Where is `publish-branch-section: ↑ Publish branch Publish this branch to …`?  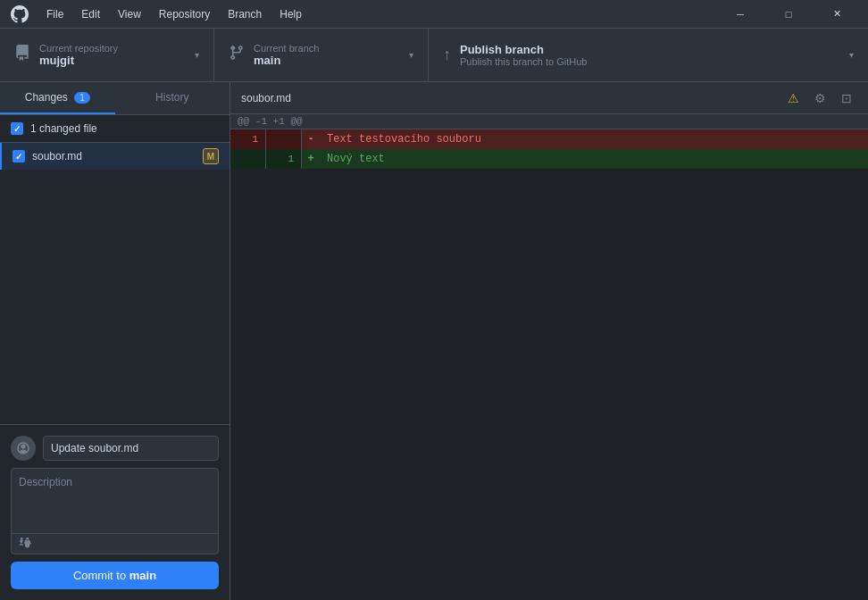 publish-branch-section: ↑ Publish branch Publish this branch to … is located at coordinates (648, 55).